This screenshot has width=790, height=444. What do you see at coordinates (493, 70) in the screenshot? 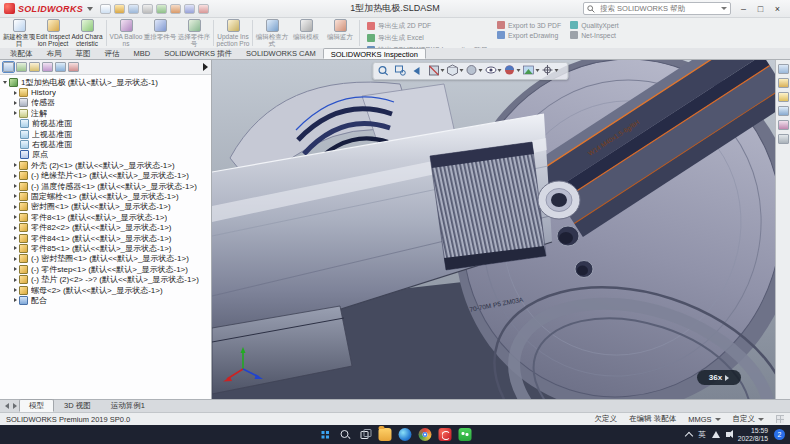
I see `hide-show-items-icon` at bounding box center [493, 70].